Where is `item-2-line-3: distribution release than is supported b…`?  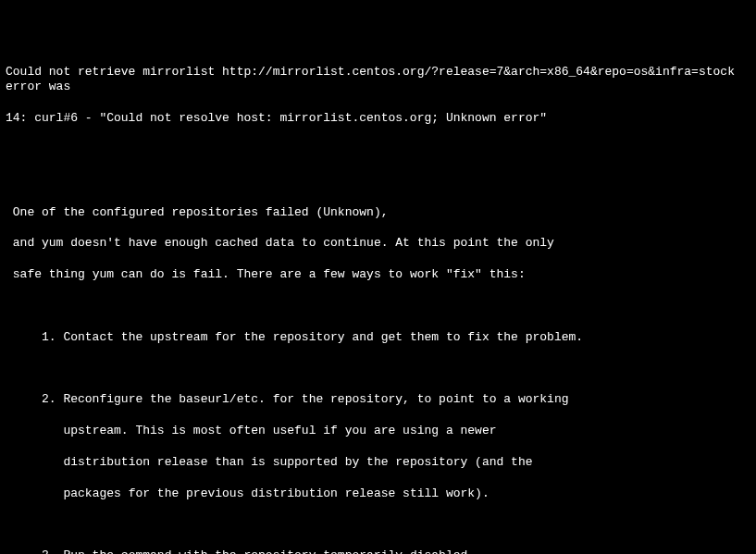 item-2-line-3: distribution release than is supported b… is located at coordinates (378, 462).